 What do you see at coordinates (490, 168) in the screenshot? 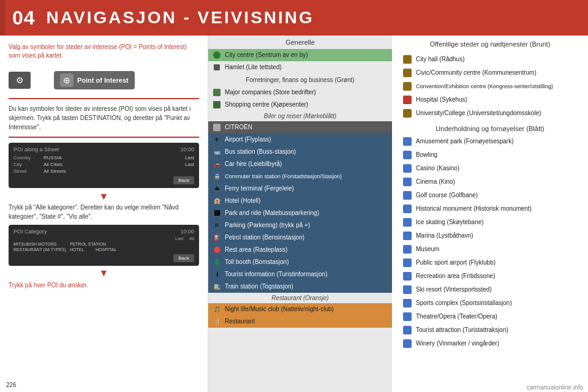
I see `list-item: Casino (Kasino)` at bounding box center [490, 168].